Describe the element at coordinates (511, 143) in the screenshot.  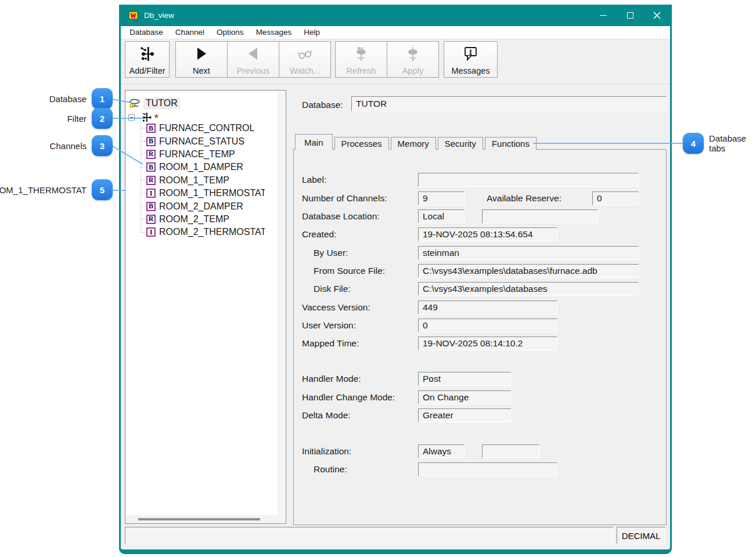
I see `tab-functions: Functions` at that location.